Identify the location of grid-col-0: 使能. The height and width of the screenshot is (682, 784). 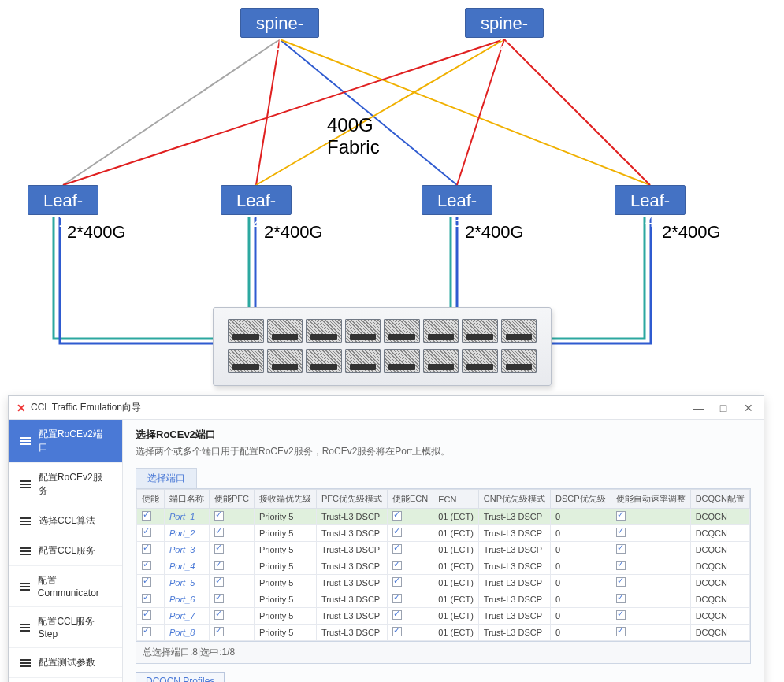
(151, 499).